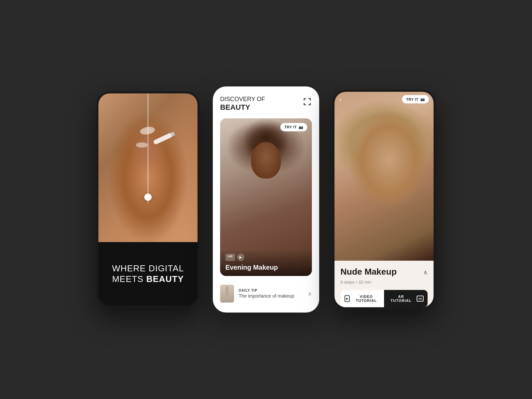 The width and height of the screenshot is (532, 399). Describe the element at coordinates (307, 102) in the screenshot. I see `crop-icon` at that location.